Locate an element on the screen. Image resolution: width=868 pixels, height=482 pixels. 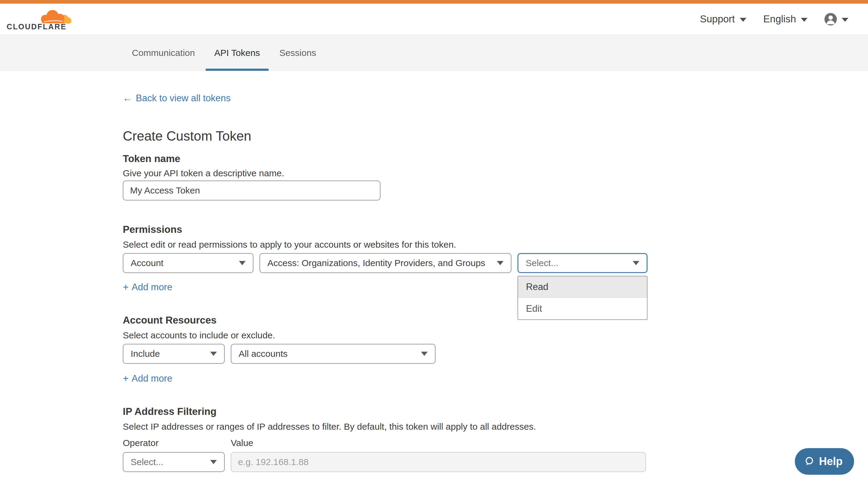
ip-filtering-labels: Operator Value is located at coordinates (495, 443).